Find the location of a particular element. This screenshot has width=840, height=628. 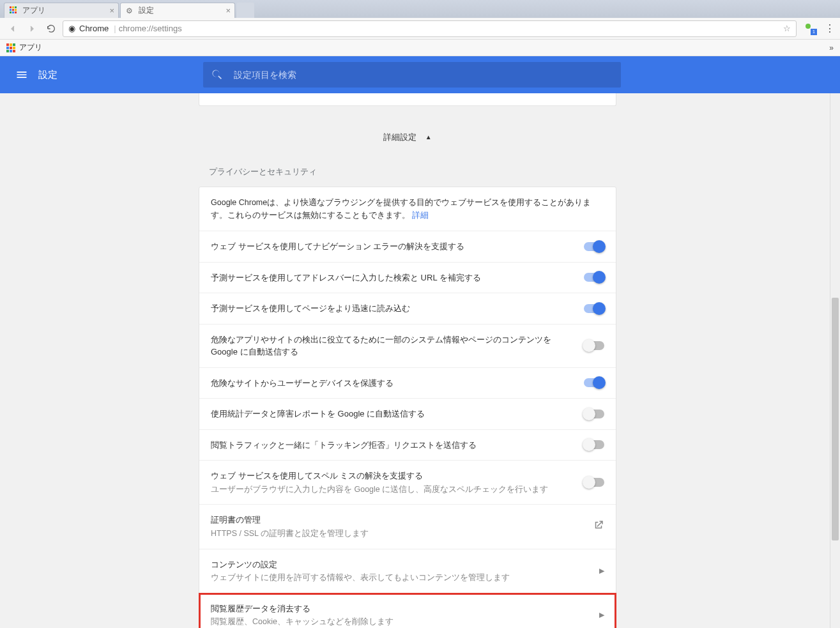

row-primary-text: 使用統計データと障害レポートを Google に自動送信する is located at coordinates (392, 414).